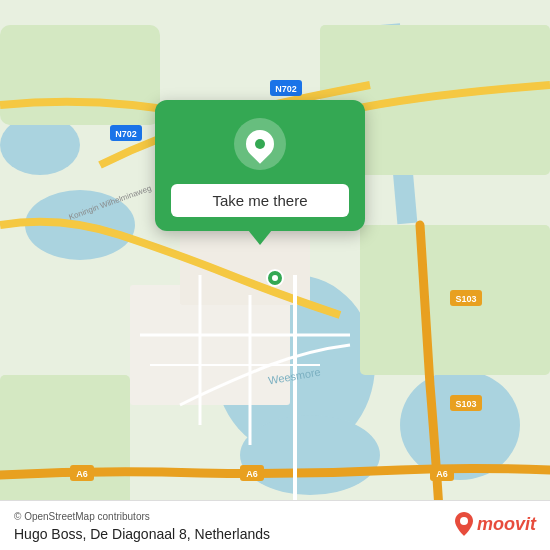  I want to click on popup-card: Take me there, so click(260, 166).